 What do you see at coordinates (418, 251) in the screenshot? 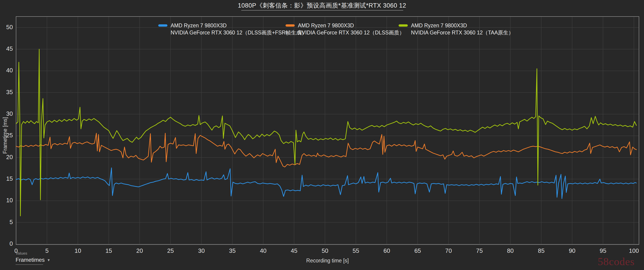
I see `x-tick-label: 65` at bounding box center [418, 251].